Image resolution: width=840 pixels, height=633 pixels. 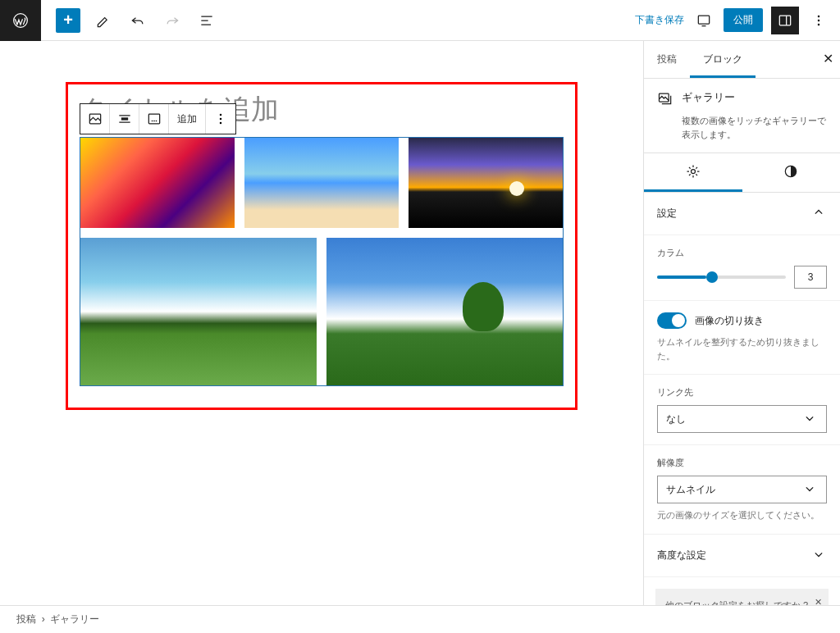 What do you see at coordinates (138, 20) in the screenshot?
I see `undo-icon` at bounding box center [138, 20].